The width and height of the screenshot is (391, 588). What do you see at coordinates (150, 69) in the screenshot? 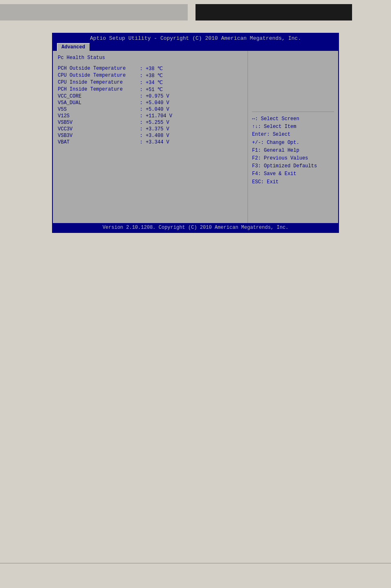
I see `table-row: PCH Outside Temperature: +38 ℃` at bounding box center [150, 69].